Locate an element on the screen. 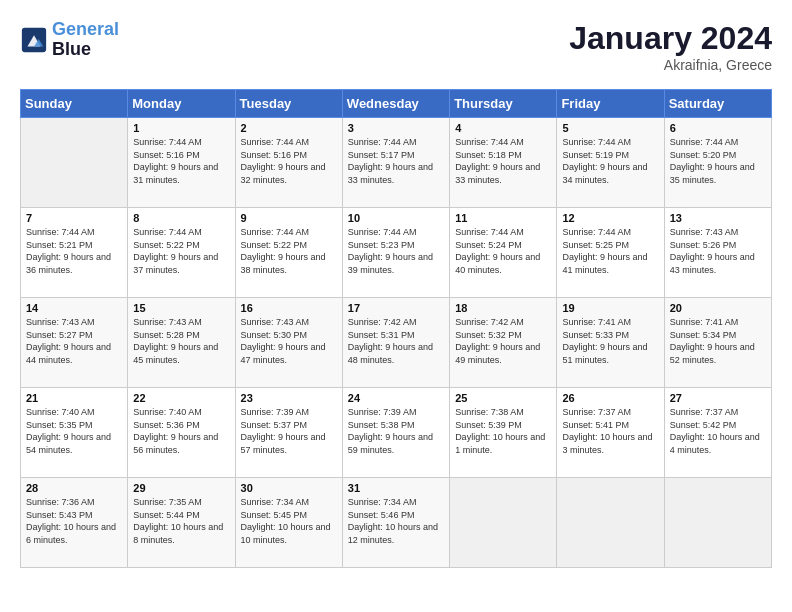 This screenshot has height=612, width=792. day-number: 11 is located at coordinates (503, 218).